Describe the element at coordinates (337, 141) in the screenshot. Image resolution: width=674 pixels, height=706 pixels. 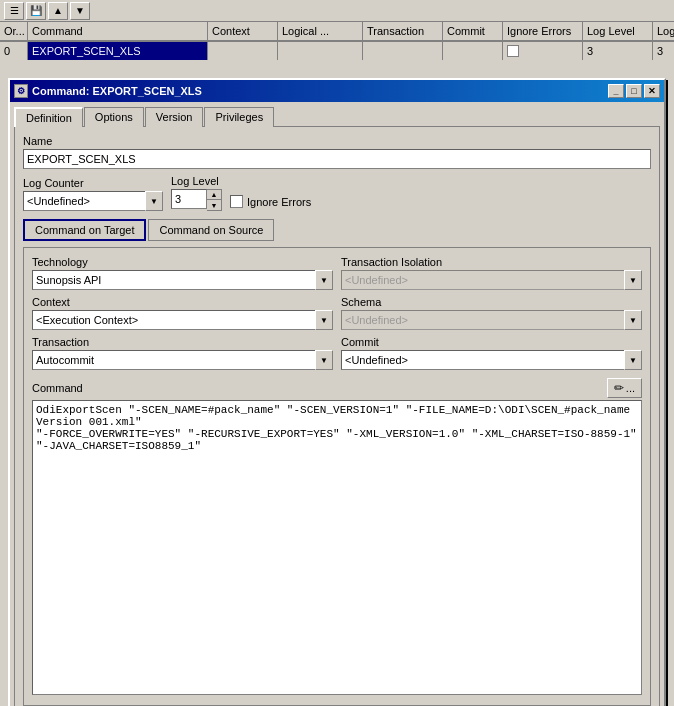
I see `name-label: Name` at that location.